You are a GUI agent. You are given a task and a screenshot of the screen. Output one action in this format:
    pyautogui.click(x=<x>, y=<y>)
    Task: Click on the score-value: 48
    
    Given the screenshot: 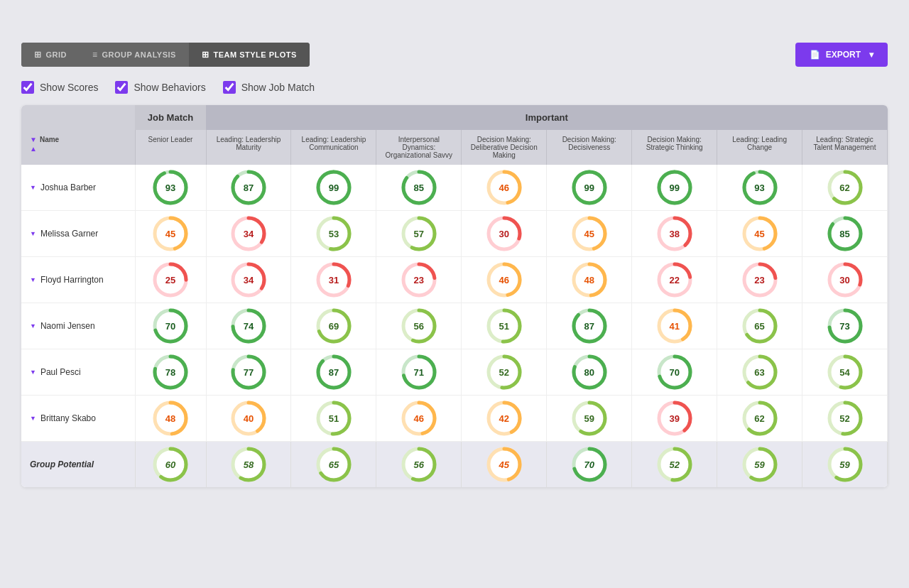 What is the action you would take?
    pyautogui.click(x=589, y=280)
    